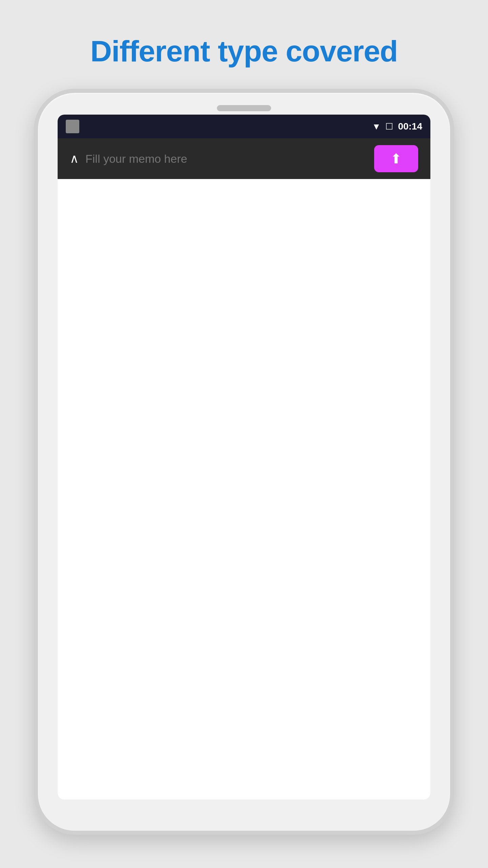 The image size is (488, 868). I want to click on memo-input, so click(226, 159).